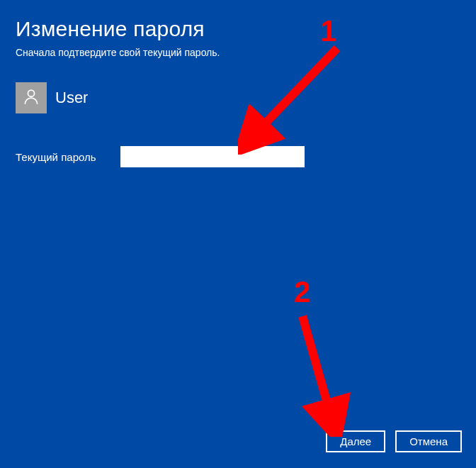 The height and width of the screenshot is (468, 476). What do you see at coordinates (212, 157) in the screenshot?
I see `current-password-input` at bounding box center [212, 157].